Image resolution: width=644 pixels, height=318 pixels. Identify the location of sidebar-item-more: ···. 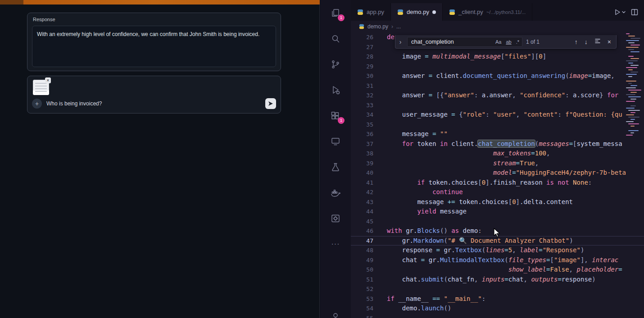
(336, 244).